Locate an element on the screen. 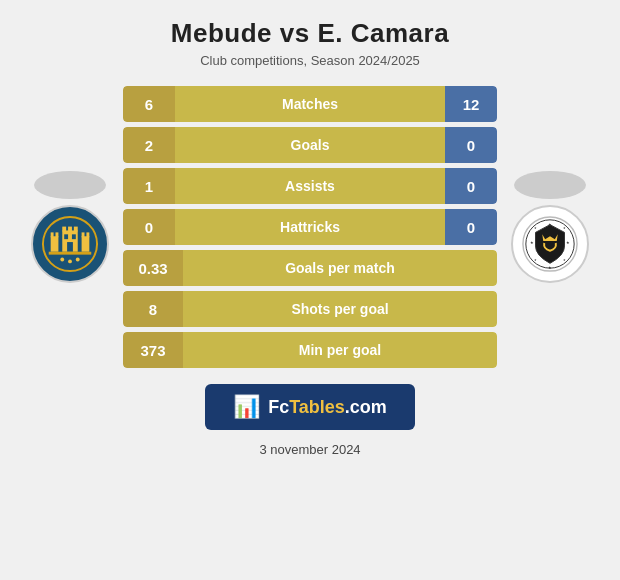  right-team-logo-area: ★ ★ ★ ★ ★ ★ ★ ★ is located at coordinates (550, 227).